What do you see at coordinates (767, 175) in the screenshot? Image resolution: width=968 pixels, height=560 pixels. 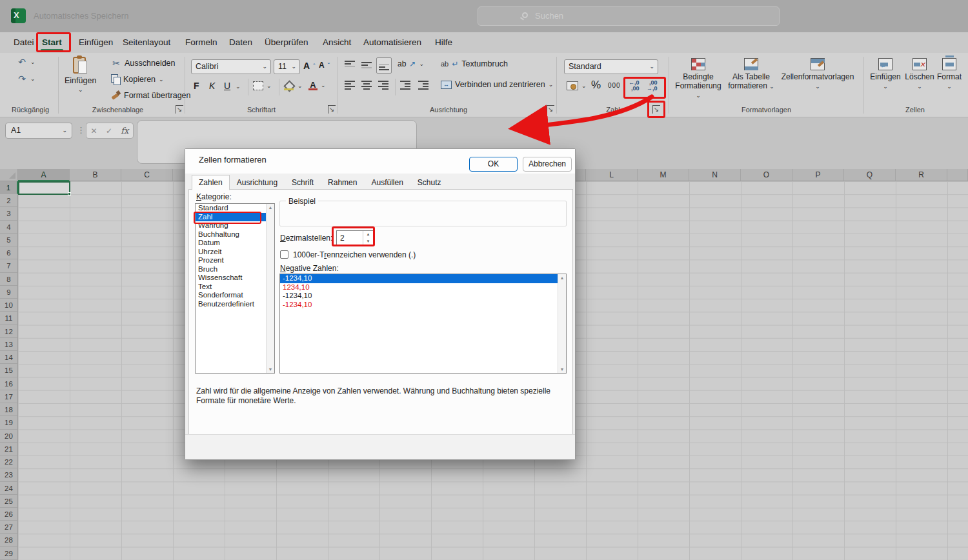 I see `column-header-O: O` at bounding box center [767, 175].